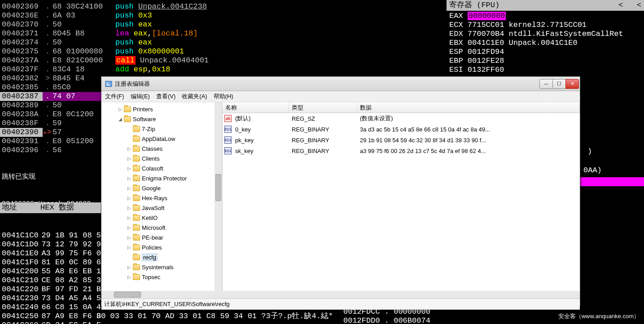 This screenshot has height=324, width=644. Describe the element at coordinates (162, 178) in the screenshot. I see `tree-item: ▷Enigma Protector` at that location.